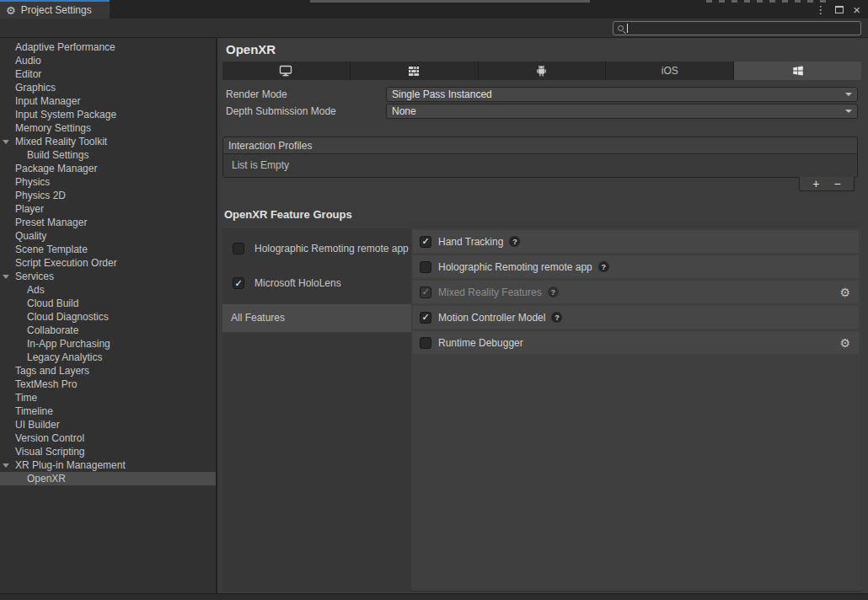 The width and height of the screenshot is (868, 600). Describe the element at coordinates (108, 263) in the screenshot. I see `sidebar-item-script-execution-order: Script Execution Order` at that location.